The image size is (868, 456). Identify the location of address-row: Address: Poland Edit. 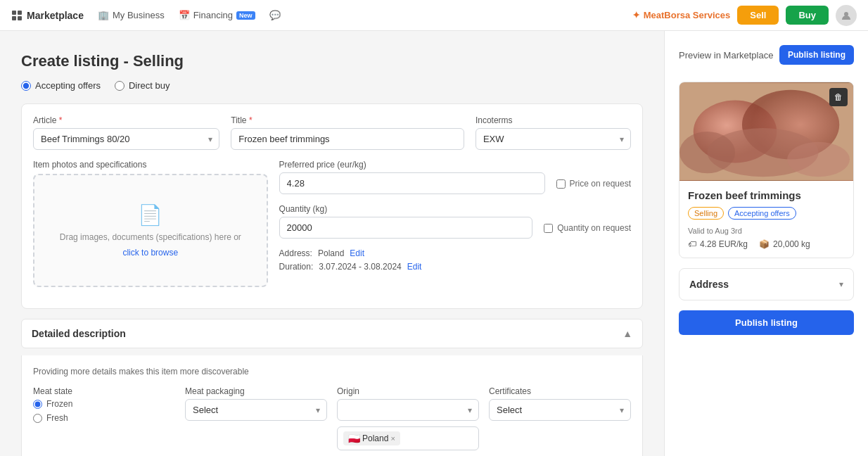
(455, 253).